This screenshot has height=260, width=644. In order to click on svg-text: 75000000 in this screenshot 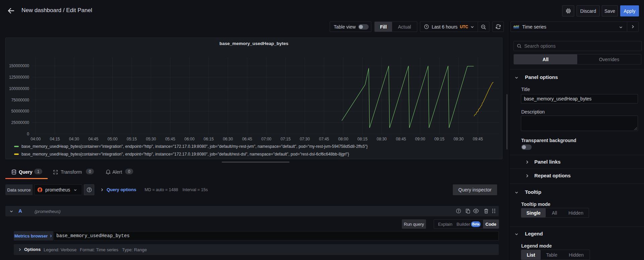, I will do `click(20, 100)`.